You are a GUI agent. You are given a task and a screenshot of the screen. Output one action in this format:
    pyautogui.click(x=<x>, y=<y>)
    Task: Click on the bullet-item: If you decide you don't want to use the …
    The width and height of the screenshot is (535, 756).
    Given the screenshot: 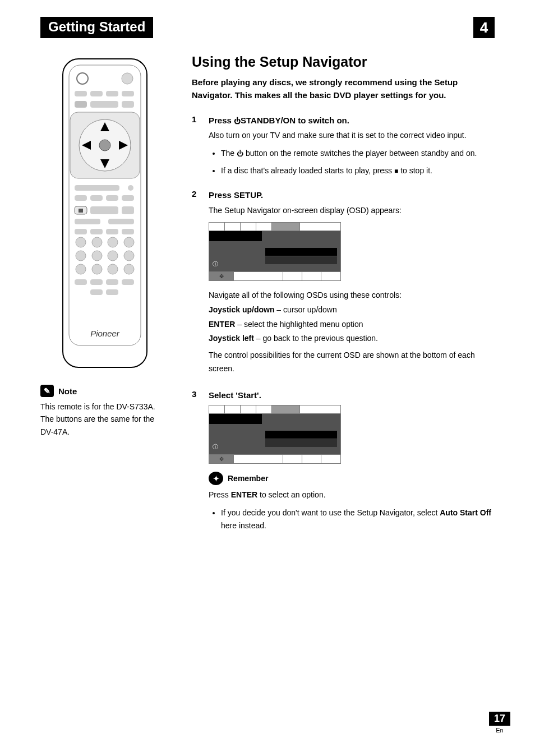 What is the action you would take?
    pyautogui.click(x=358, y=519)
    